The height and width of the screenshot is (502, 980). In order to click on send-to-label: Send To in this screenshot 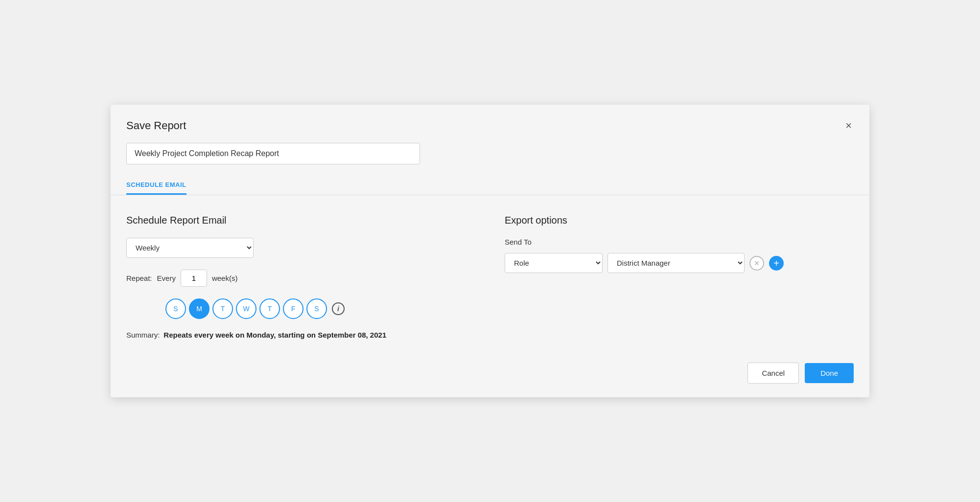, I will do `click(679, 242)`.